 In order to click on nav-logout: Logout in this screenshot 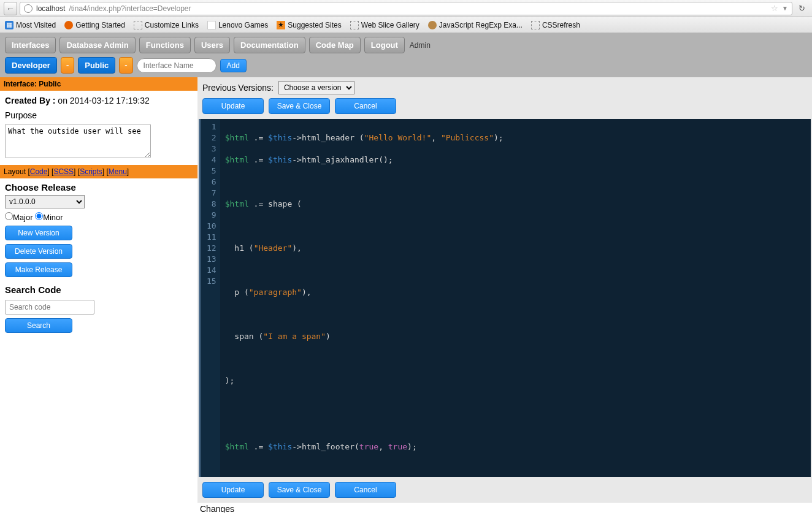, I will do `click(385, 45)`.